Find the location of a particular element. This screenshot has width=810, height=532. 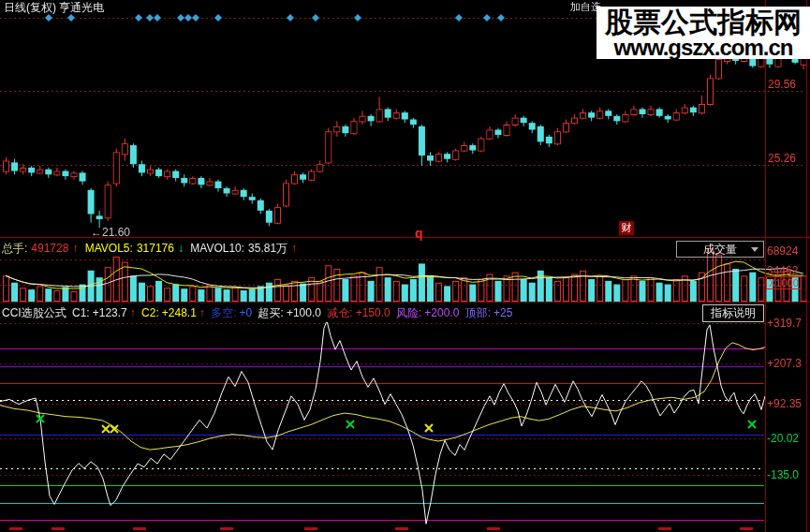

total-lots-label: 总手: is located at coordinates (15, 248).